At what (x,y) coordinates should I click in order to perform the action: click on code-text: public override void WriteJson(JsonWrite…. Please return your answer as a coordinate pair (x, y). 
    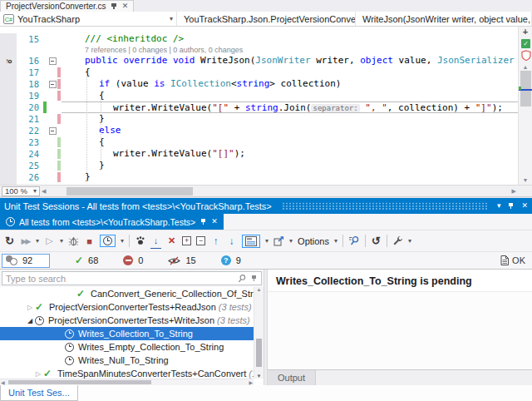
    Looking at the image, I should click on (297, 61).